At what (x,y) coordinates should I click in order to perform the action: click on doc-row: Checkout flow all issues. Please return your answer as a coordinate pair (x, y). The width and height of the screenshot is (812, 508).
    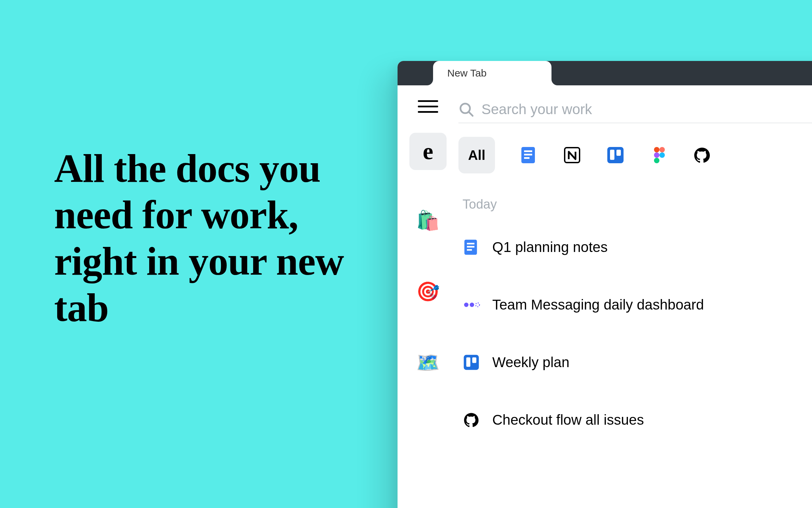
    Looking at the image, I should click on (635, 420).